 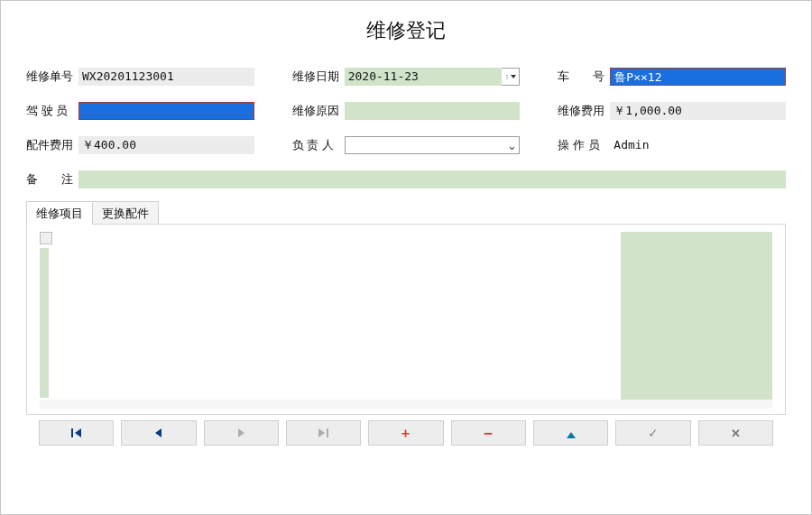 I want to click on prev-icon, so click(x=159, y=433).